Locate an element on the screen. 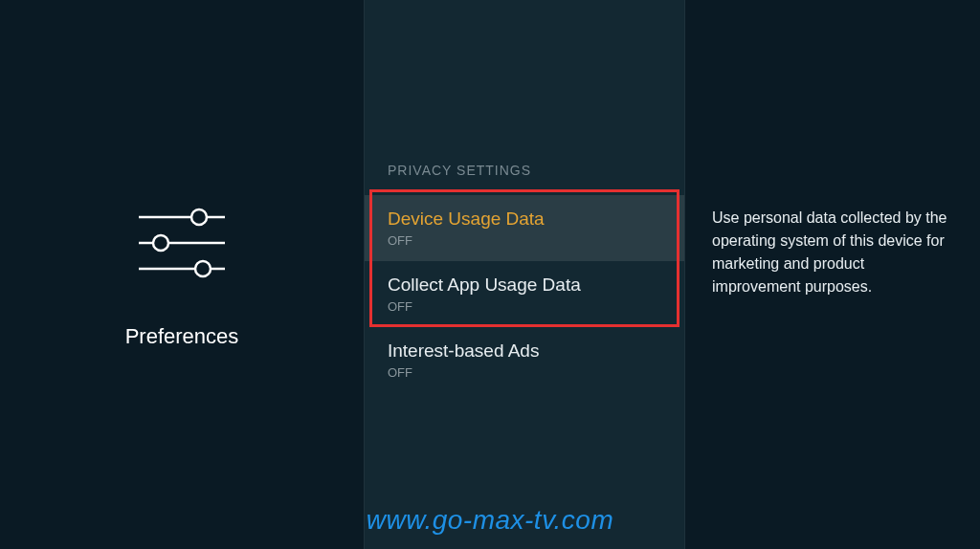 The height and width of the screenshot is (549, 980). setting-device-usage-data: Device Usage Data OFF is located at coordinates (524, 228).